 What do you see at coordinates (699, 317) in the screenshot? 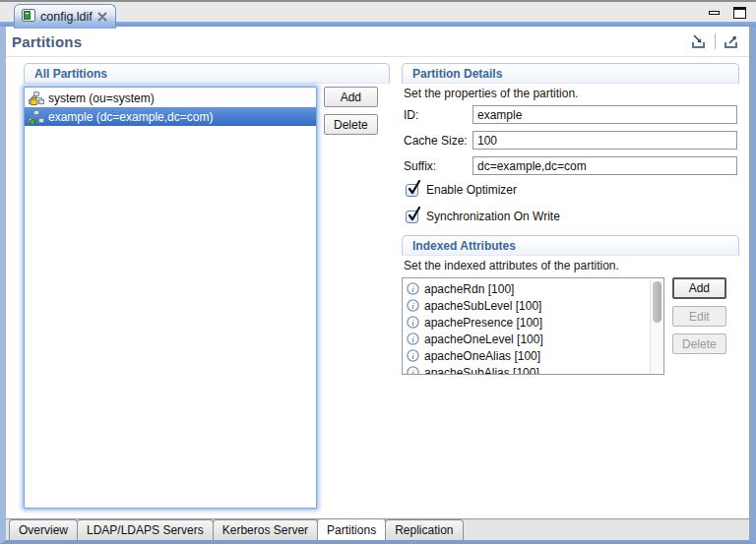
I see `edit-index-button: Edit` at bounding box center [699, 317].